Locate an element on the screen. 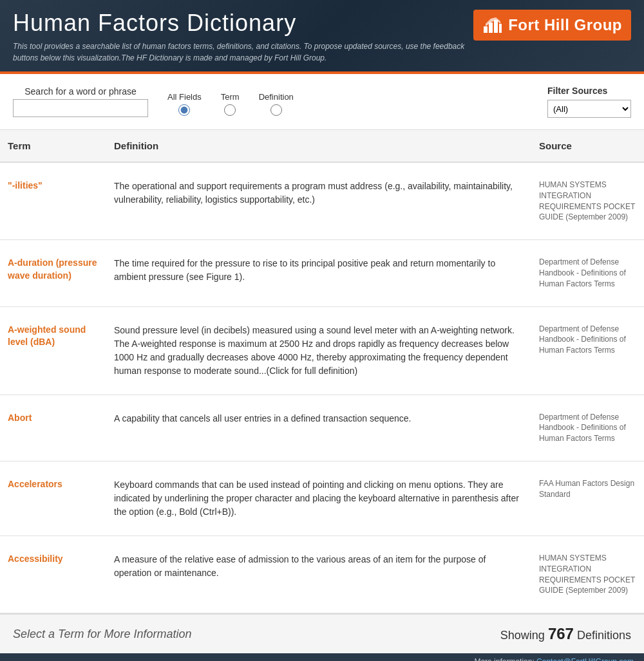 The height and width of the screenshot is (661, 644). source-accessibility: HUMAN SYSTEMS INTEGRATION REQUIREMENTS P… is located at coordinates (587, 574).